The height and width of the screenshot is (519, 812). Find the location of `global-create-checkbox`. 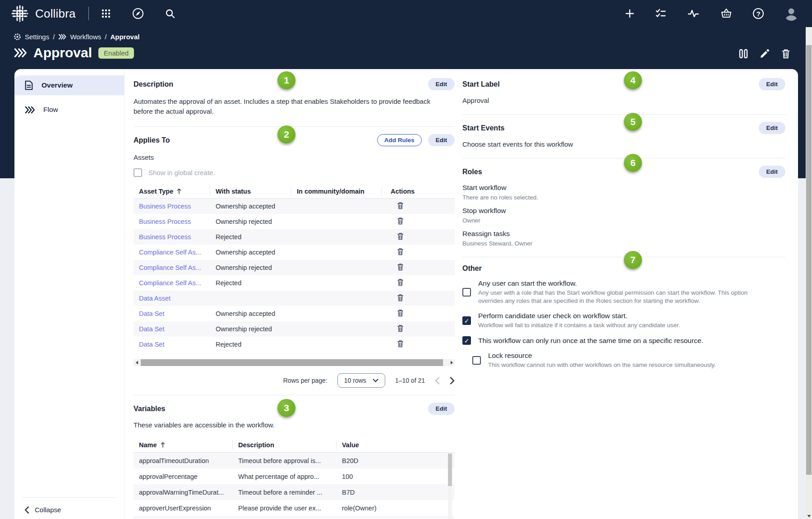

global-create-checkbox is located at coordinates (138, 172).